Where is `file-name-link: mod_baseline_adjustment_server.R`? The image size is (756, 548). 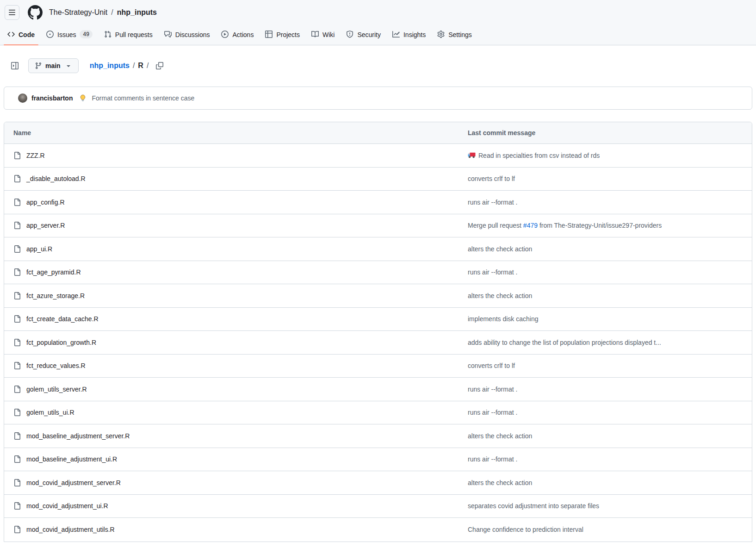 file-name-link: mod_baseline_adjustment_server.R is located at coordinates (78, 436).